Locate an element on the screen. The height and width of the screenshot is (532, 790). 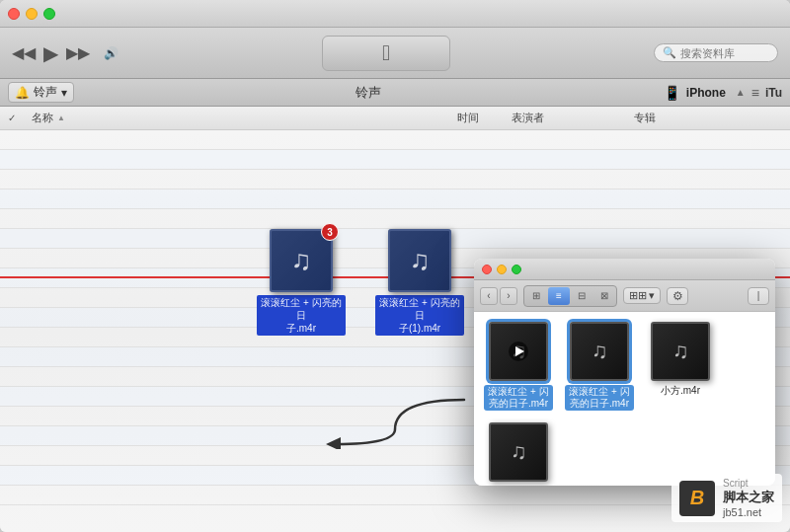
col-artist-label: 表演者 is located at coordinates (527, 117).